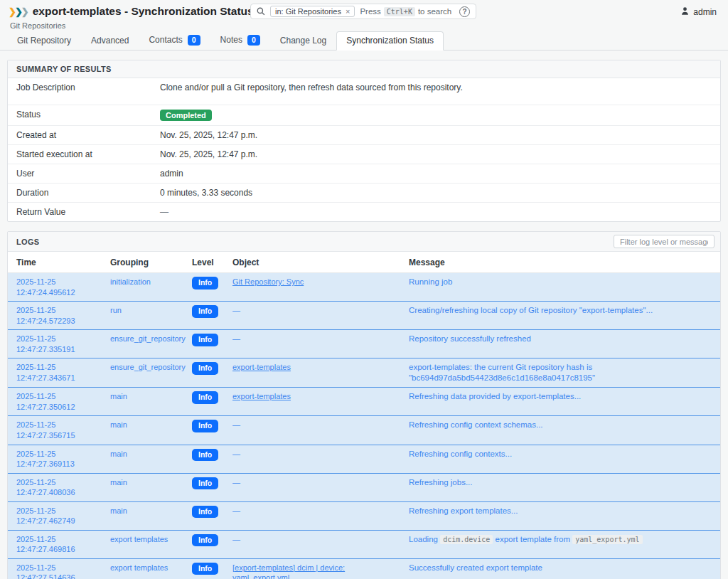 This screenshot has width=728, height=579. I want to click on log-row: 2025-11-2512:47:27.335191ensure_git_repo…, so click(364, 344).